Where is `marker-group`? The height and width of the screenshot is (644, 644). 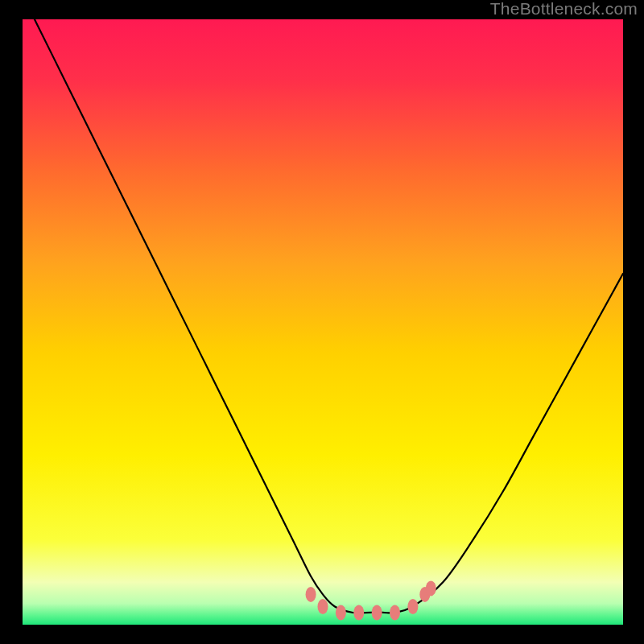
marker-group is located at coordinates (371, 601).